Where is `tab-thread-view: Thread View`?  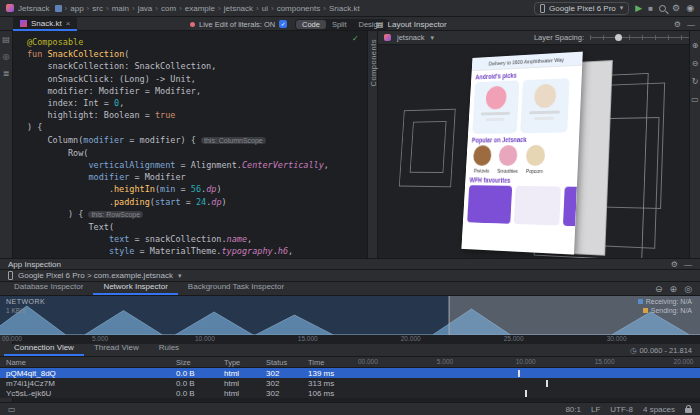
tab-thread-view: Thread View is located at coordinates (116, 350).